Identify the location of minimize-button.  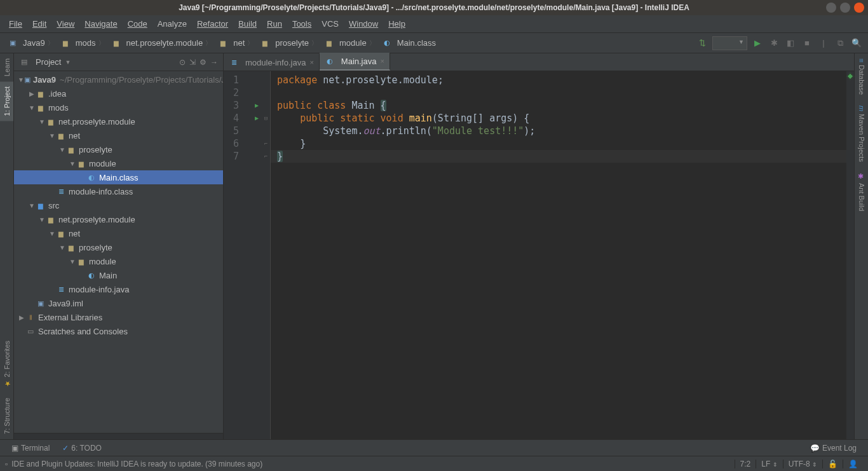
(831, 8).